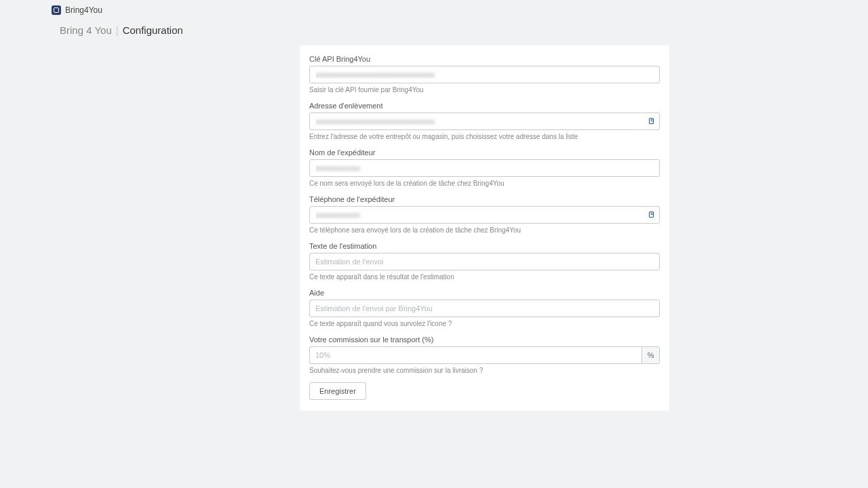 The image size is (868, 488). Describe the element at coordinates (484, 308) in the screenshot. I see `field-help-text: Aide Ce texte apparaît quand vous survol…` at that location.